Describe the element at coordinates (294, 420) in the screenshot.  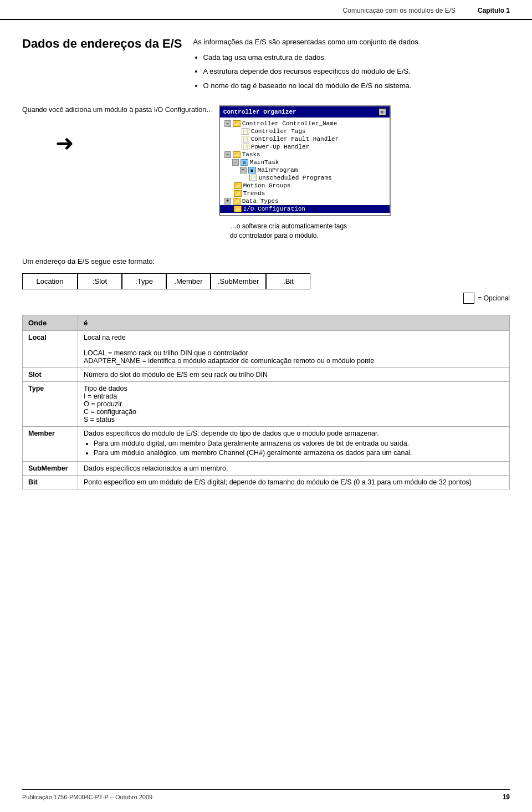
I see `desc-line: S = status` at that location.